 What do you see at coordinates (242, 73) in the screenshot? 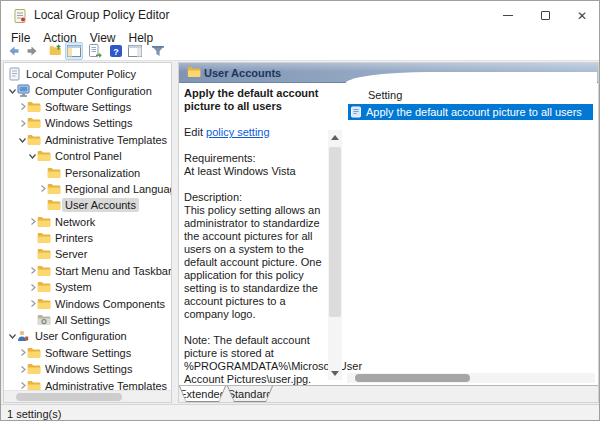
I see `selected-node-title: User Accounts` at bounding box center [242, 73].